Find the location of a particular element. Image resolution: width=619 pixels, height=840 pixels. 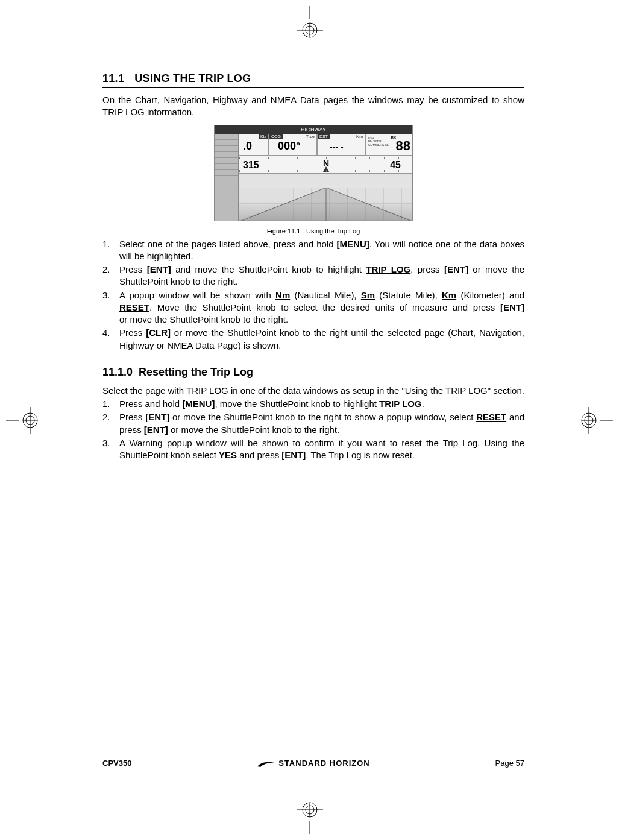

step-2: 2. Press [ENT] or move the ShuttlePoint … is located at coordinates (313, 423).